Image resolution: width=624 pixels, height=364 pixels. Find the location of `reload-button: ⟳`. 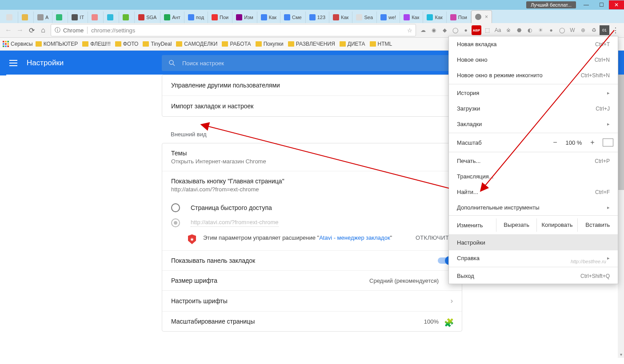

reload-button: ⟳ is located at coordinates (32, 30).